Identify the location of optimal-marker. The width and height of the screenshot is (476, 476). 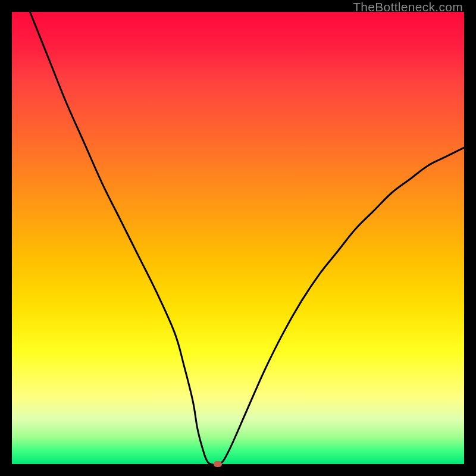
(218, 464).